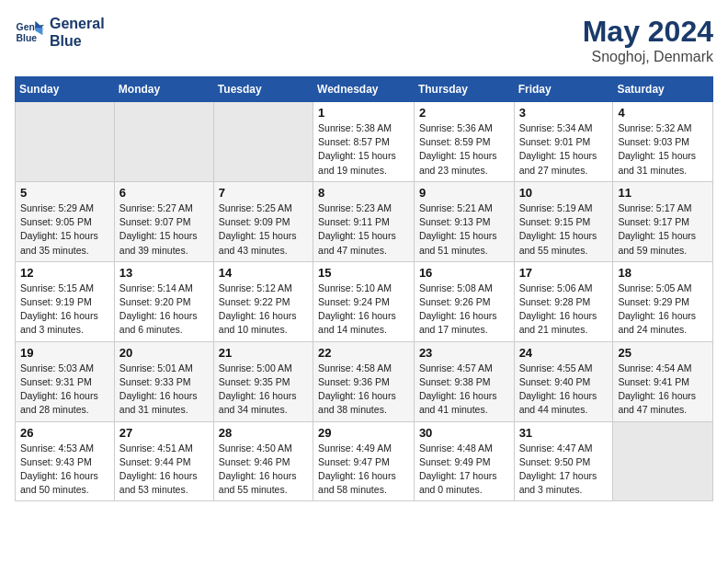 Image resolution: width=728 pixels, height=563 pixels. I want to click on calendar-week-2: 5Sunrise: 5:29 AM Sunset: 9:05 PM Daylig…, so click(364, 221).